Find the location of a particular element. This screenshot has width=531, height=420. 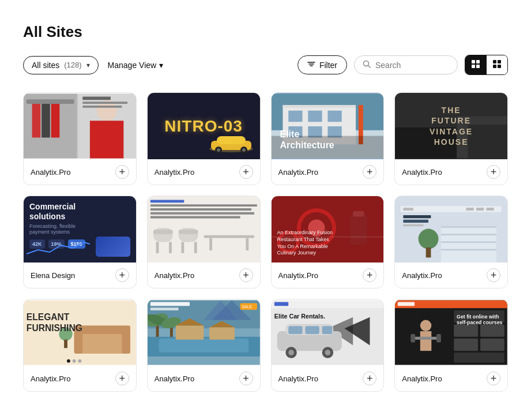

site-card-image-4: THEFUTUREVINTAGEHOUSE is located at coordinates (451, 126).